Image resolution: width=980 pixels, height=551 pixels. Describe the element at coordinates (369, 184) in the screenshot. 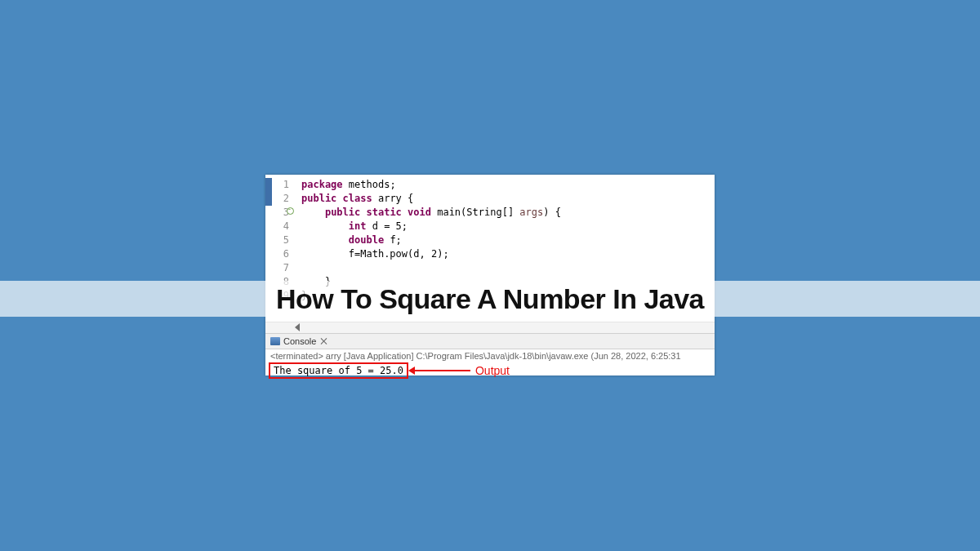

I see `code: methods;` at that location.